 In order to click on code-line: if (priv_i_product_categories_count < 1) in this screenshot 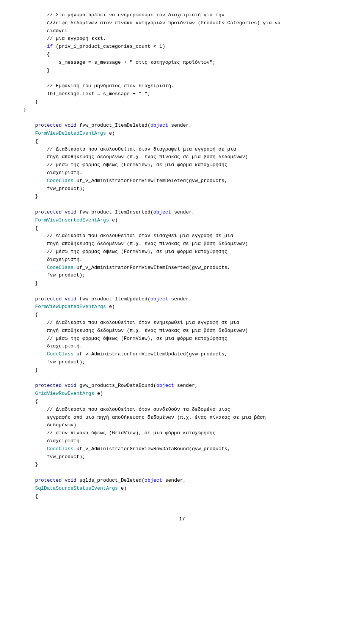, I will do `click(182, 47)`.